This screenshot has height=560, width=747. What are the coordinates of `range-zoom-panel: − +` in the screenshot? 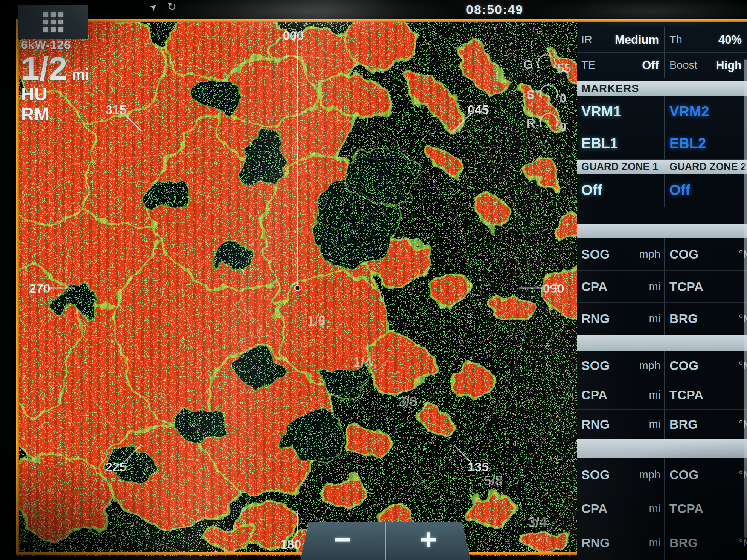 It's located at (386, 541).